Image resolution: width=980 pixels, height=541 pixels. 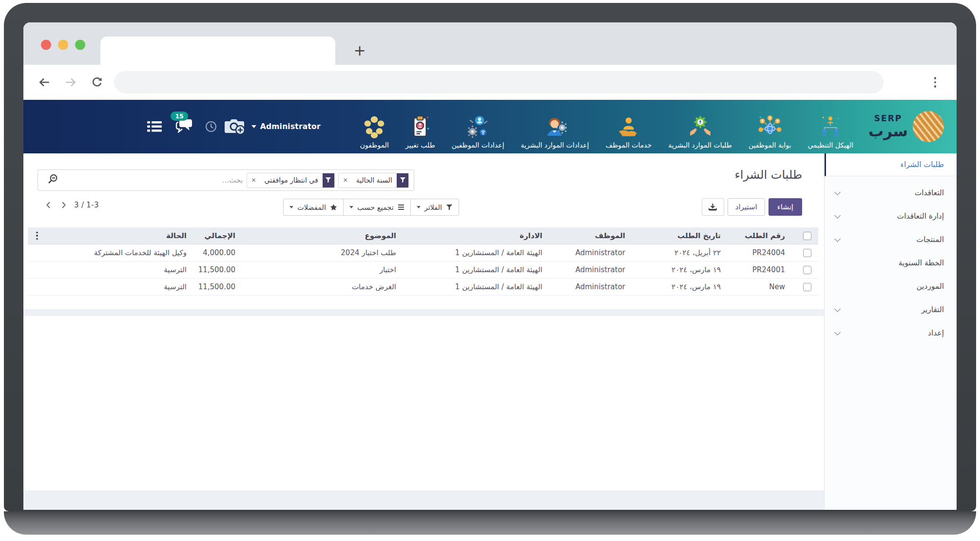 What do you see at coordinates (555, 127) in the screenshot?
I see `nav-item-hr-settings: إعدادات الموارد البشرية` at bounding box center [555, 127].